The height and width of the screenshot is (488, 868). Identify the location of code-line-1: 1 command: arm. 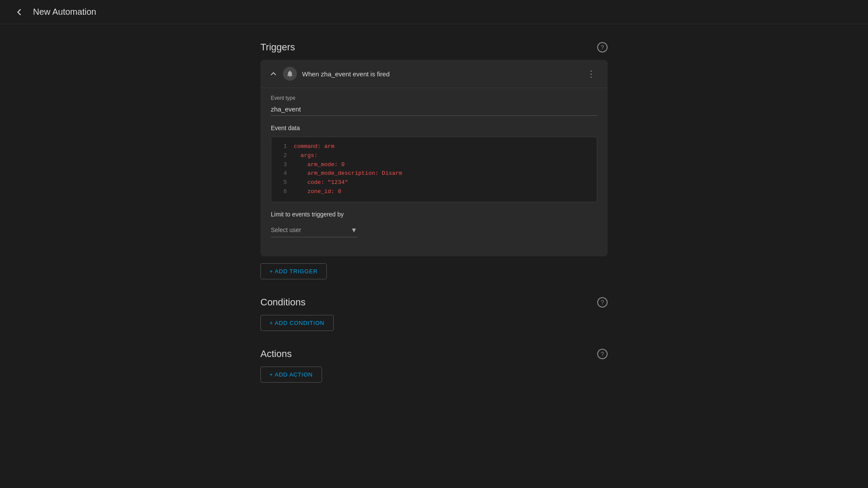
(434, 147).